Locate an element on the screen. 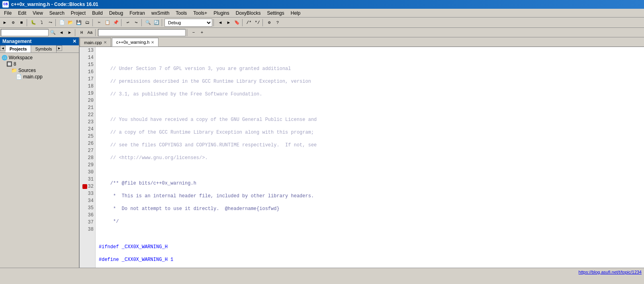 The image size is (644, 284). sep4 is located at coordinates (122, 23).